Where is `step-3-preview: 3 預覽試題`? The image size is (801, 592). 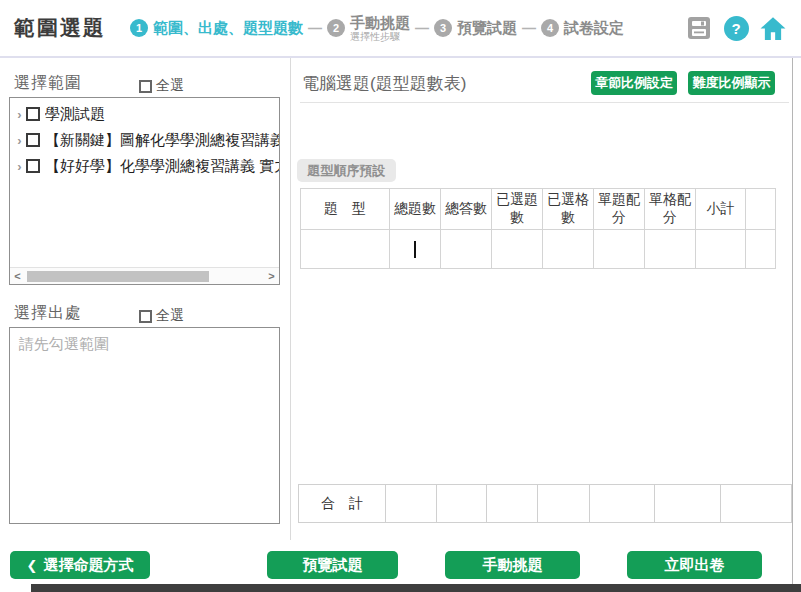 step-3-preview: 3 預覽試題 is located at coordinates (476, 28).